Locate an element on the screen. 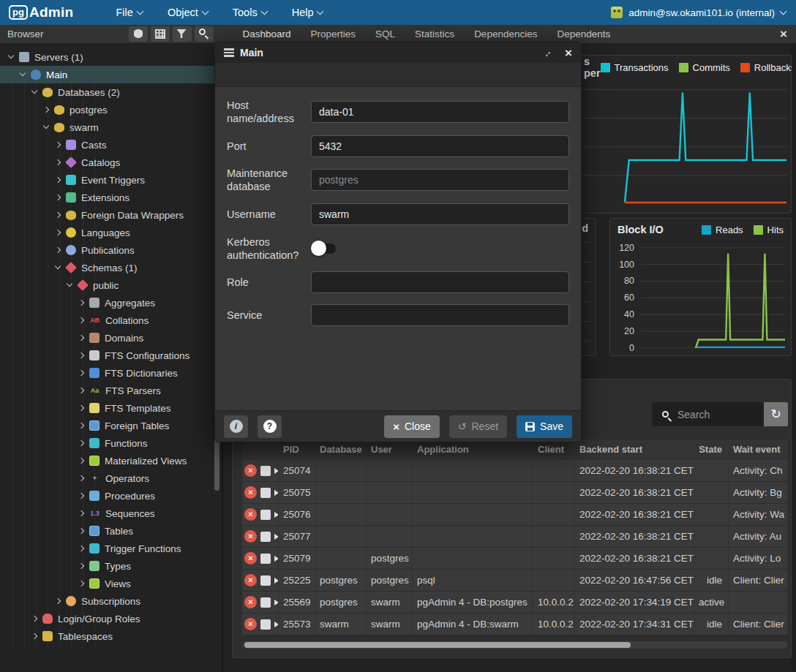 Image resolution: width=796 pixels, height=672 pixels. refresh-button: ↻ is located at coordinates (776, 414).